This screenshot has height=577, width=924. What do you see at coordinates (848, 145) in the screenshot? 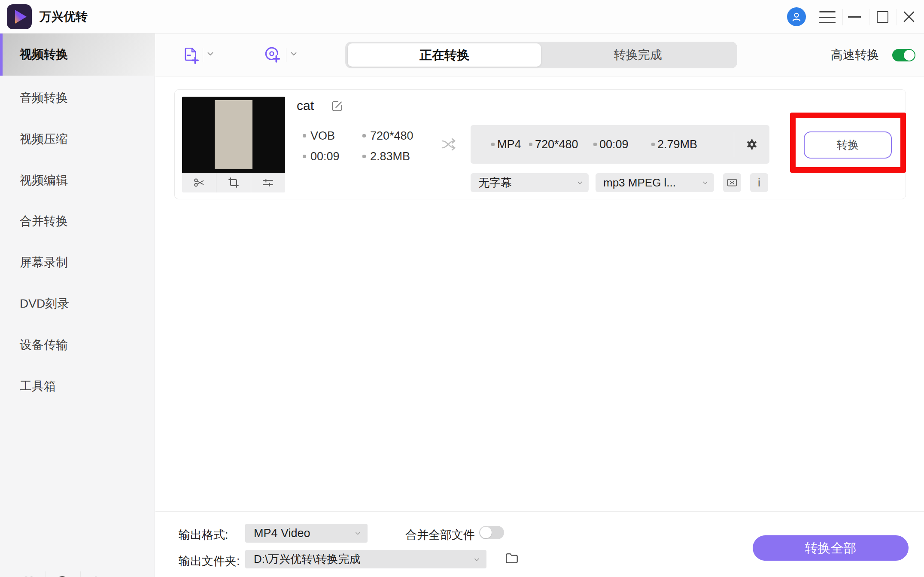
I see `convert-button: 转换` at bounding box center [848, 145].